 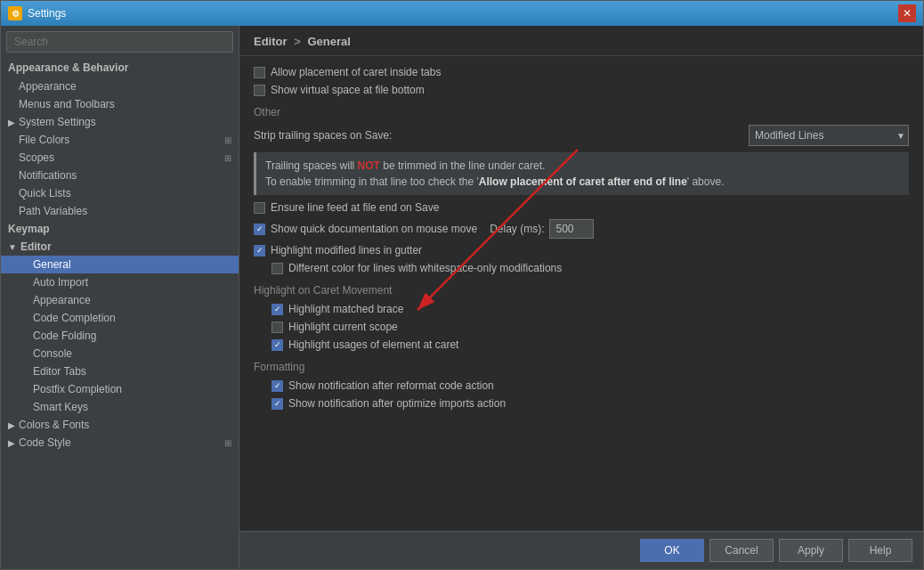 I want to click on sidebar-item-postfix-completion: Postfix Completion, so click(x=119, y=389).